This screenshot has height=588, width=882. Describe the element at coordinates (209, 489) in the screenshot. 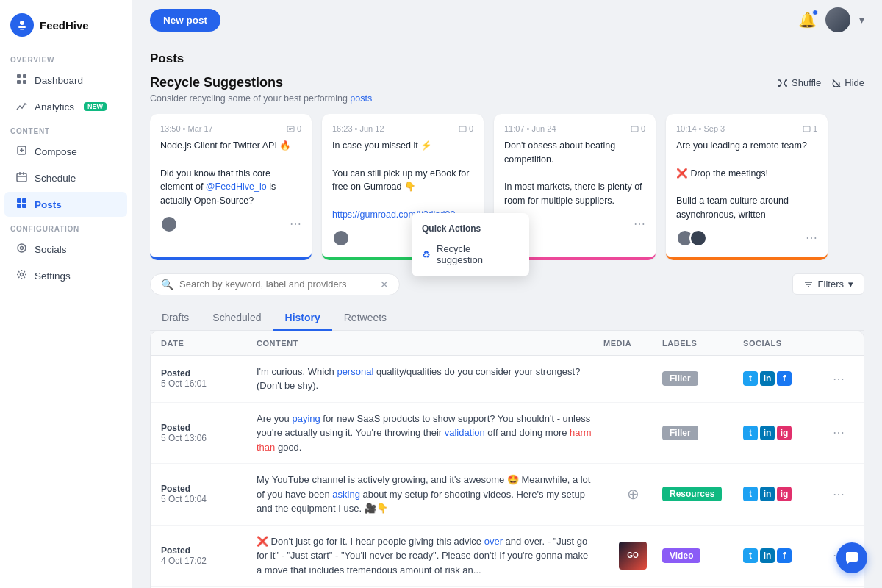

I see `row-3-status: Posted` at that location.